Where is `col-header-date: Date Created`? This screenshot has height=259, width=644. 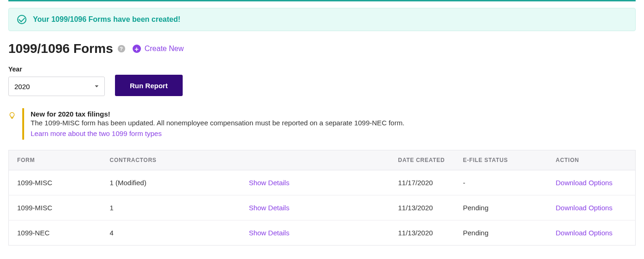 col-header-date: Date Created is located at coordinates (422, 161).